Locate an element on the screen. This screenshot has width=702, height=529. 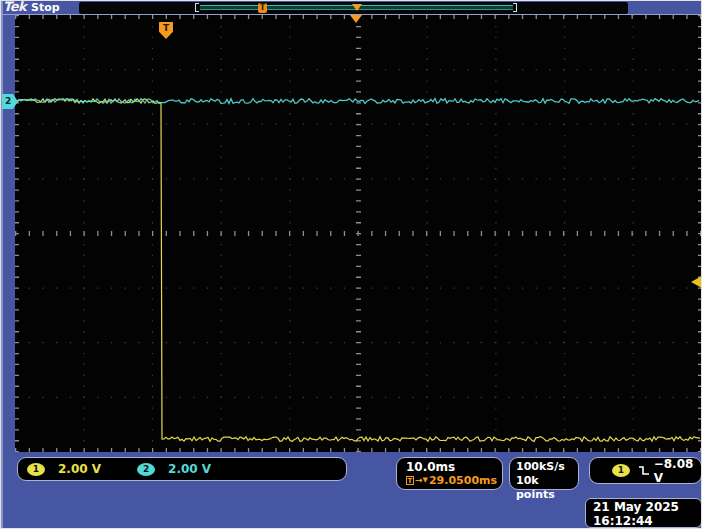
window-bracket-left-icon is located at coordinates (197, 8).